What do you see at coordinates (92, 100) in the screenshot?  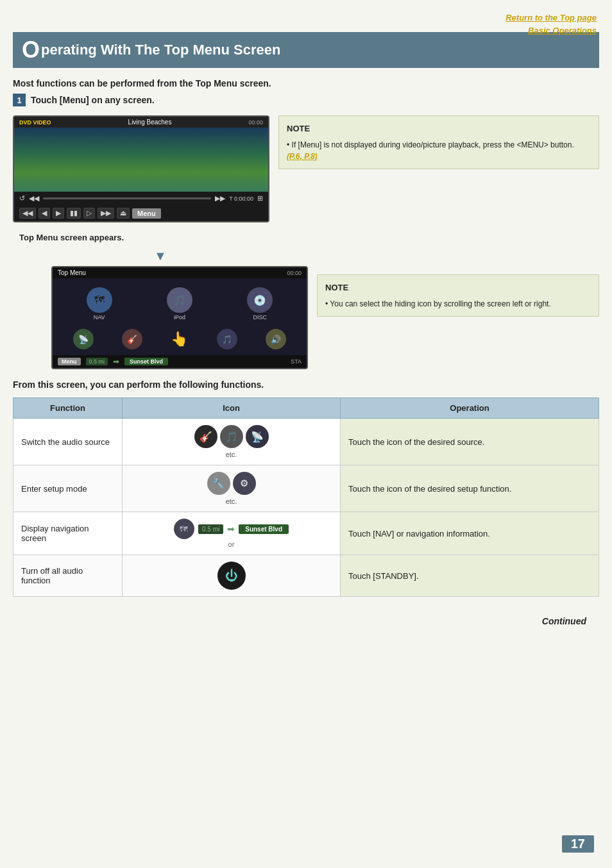 I see `step1-text: Touch [Menu] on any screen.` at bounding box center [92, 100].